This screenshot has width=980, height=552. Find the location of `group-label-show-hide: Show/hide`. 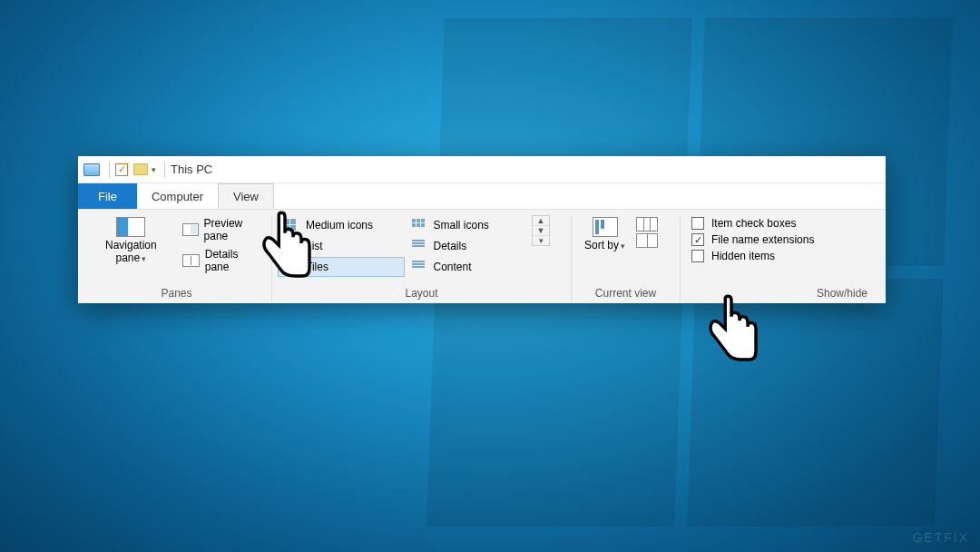

group-label-show-hide: Show/hide is located at coordinates (781, 293).